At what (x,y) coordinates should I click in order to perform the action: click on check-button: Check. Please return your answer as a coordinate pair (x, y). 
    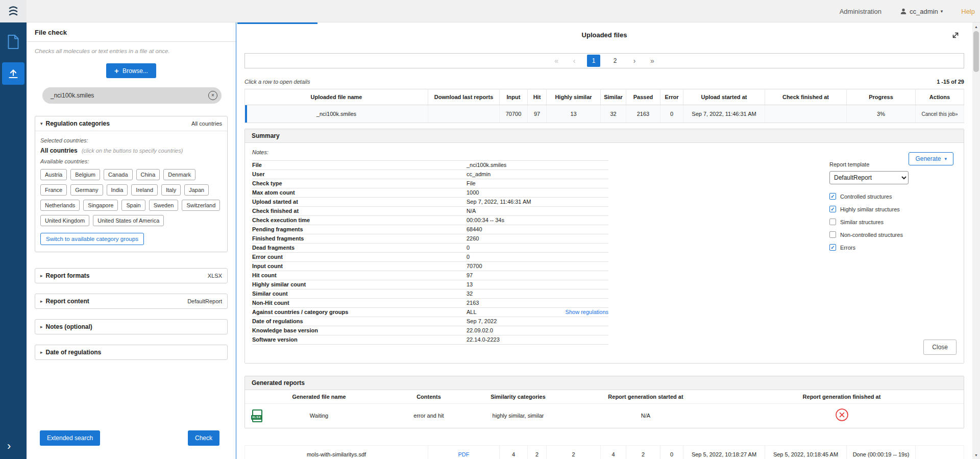
    Looking at the image, I should click on (204, 438).